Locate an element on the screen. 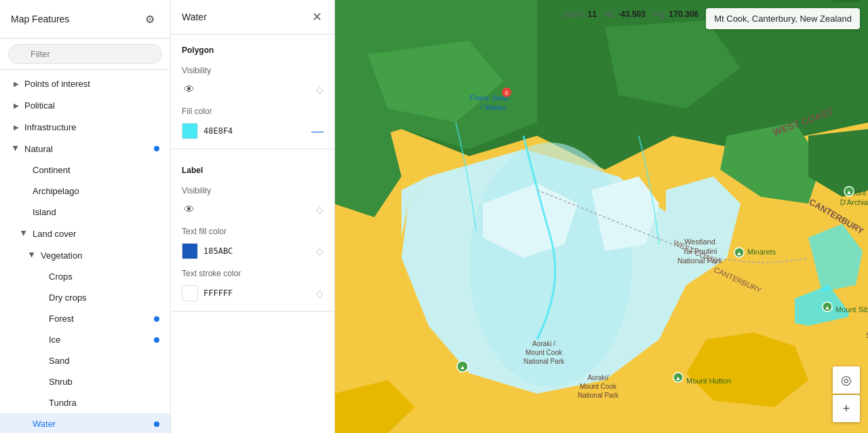 Image resolution: width=868 pixels, height=433 pixels. location-tooltip: Mt Cook, Canterbury, New Zealand is located at coordinates (783, 19).